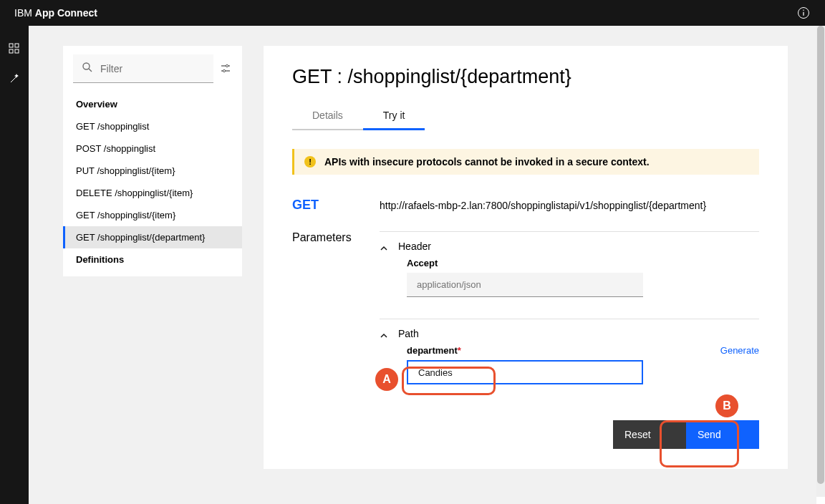 The height and width of the screenshot is (504, 825). I want to click on tab-details: Details, so click(328, 116).